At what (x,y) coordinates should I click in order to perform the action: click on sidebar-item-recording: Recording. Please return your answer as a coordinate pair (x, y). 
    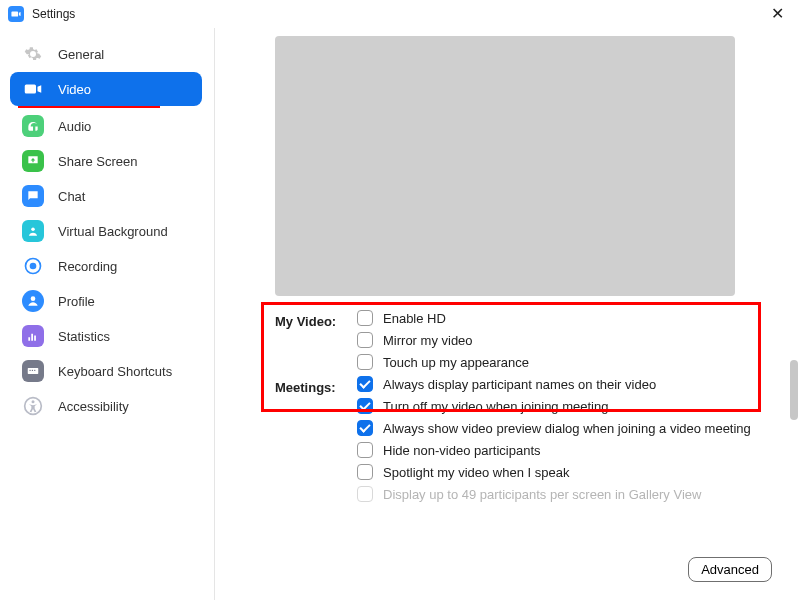
    Looking at the image, I should click on (106, 266).